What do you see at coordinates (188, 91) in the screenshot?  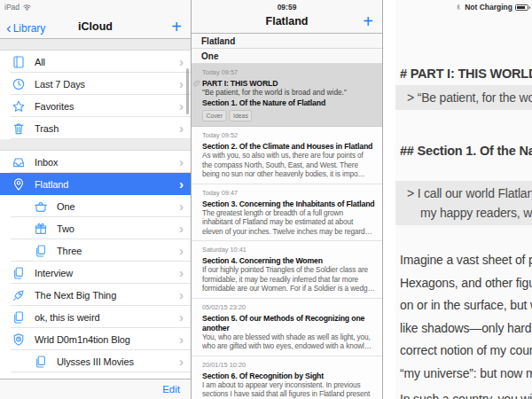 I see `sidebar-scrollbar` at bounding box center [188, 91].